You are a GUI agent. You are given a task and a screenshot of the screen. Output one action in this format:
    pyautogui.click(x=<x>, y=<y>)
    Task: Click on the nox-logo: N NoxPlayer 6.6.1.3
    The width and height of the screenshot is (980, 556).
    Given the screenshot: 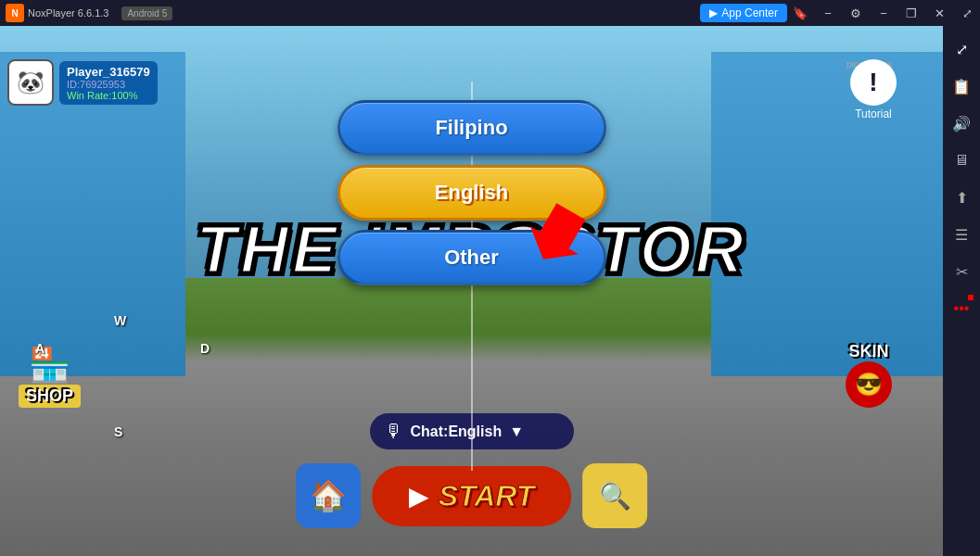 What is the action you would take?
    pyautogui.click(x=57, y=13)
    